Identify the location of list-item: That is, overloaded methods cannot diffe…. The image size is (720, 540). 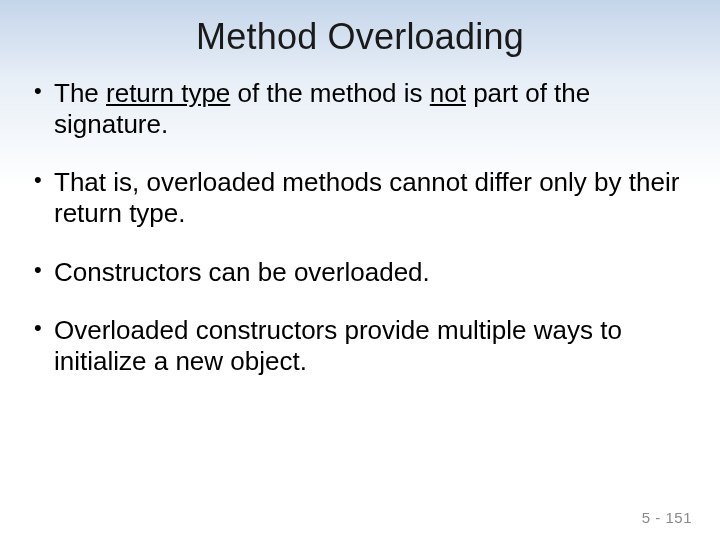
(360, 198).